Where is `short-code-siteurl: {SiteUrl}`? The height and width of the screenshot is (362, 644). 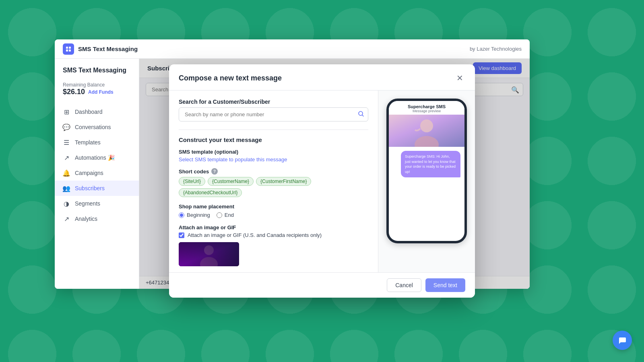 short-code-siteurl: {SiteUrl} is located at coordinates (192, 181).